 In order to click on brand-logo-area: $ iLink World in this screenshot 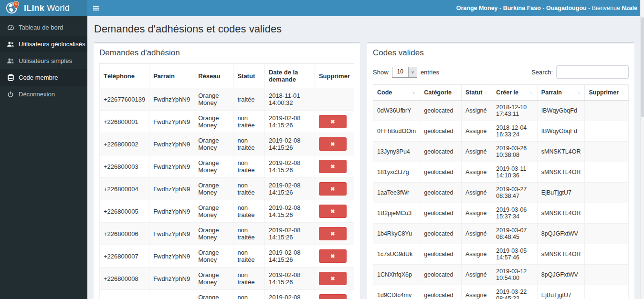, I will do `click(44, 8)`.